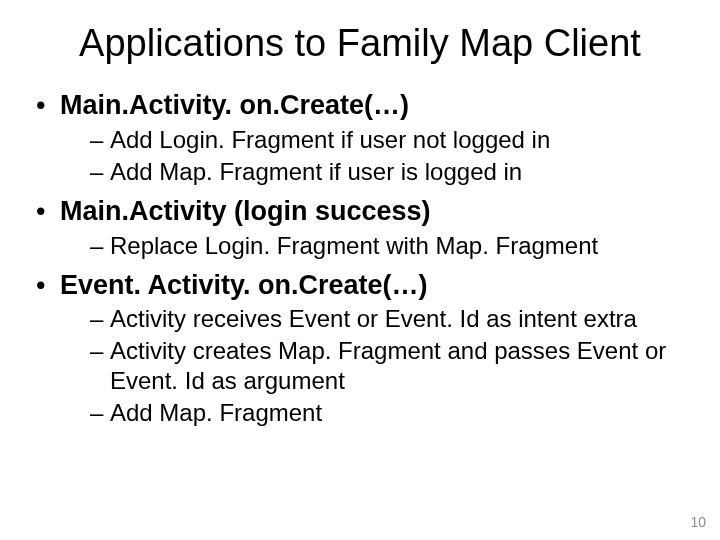  Describe the element at coordinates (387, 172) in the screenshot. I see `sub-bullet-item: Add Map. Fragment if user is logged in` at that location.